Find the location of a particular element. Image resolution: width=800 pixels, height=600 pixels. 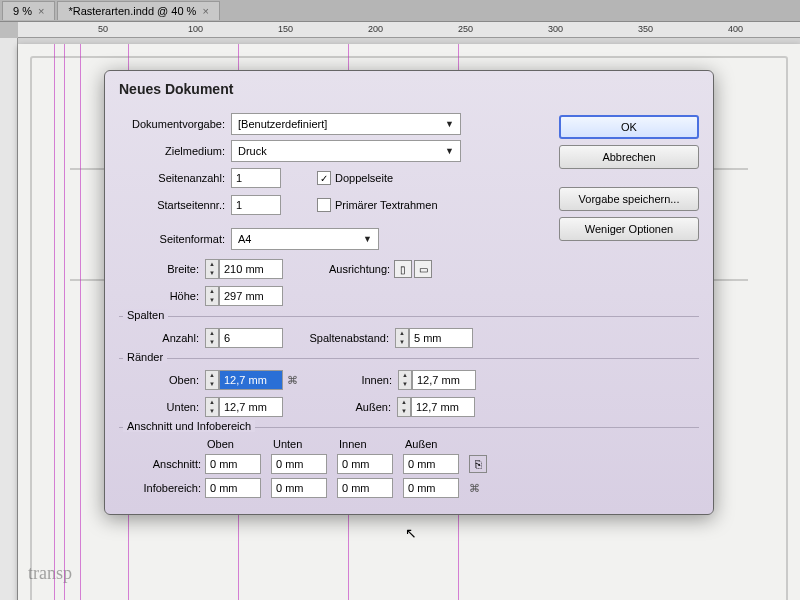

slug-bottom-input is located at coordinates (299, 488).